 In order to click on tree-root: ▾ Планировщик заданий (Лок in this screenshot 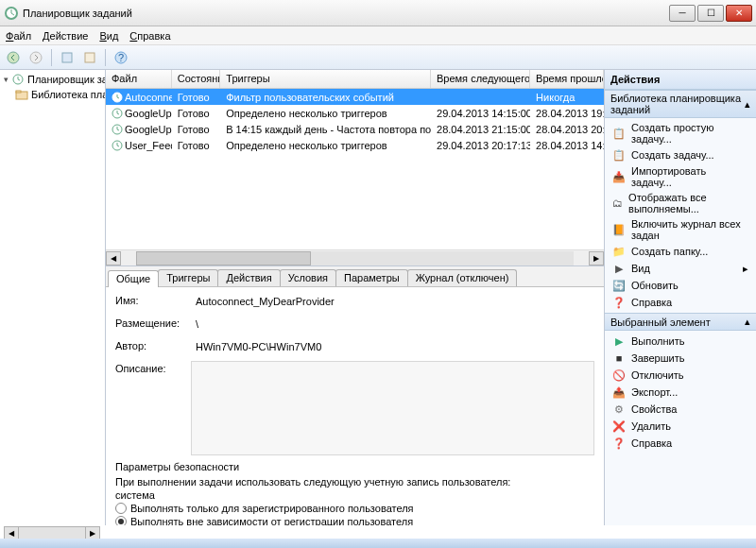, I will do `click(53, 79)`.